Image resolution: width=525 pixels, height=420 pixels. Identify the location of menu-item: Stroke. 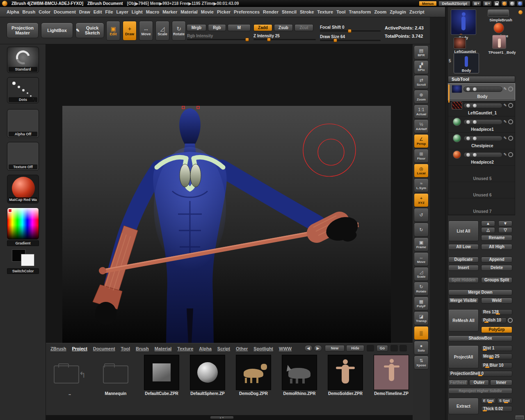
(307, 12).